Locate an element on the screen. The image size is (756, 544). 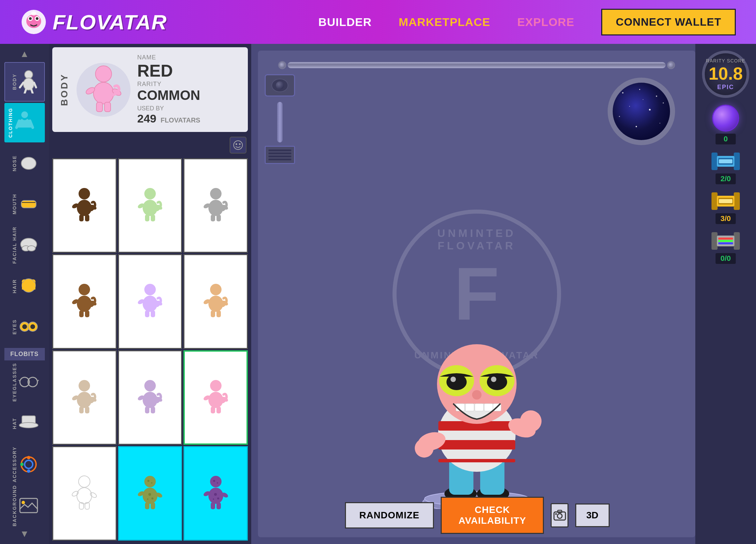
nav-explore: Explore is located at coordinates (546, 22).